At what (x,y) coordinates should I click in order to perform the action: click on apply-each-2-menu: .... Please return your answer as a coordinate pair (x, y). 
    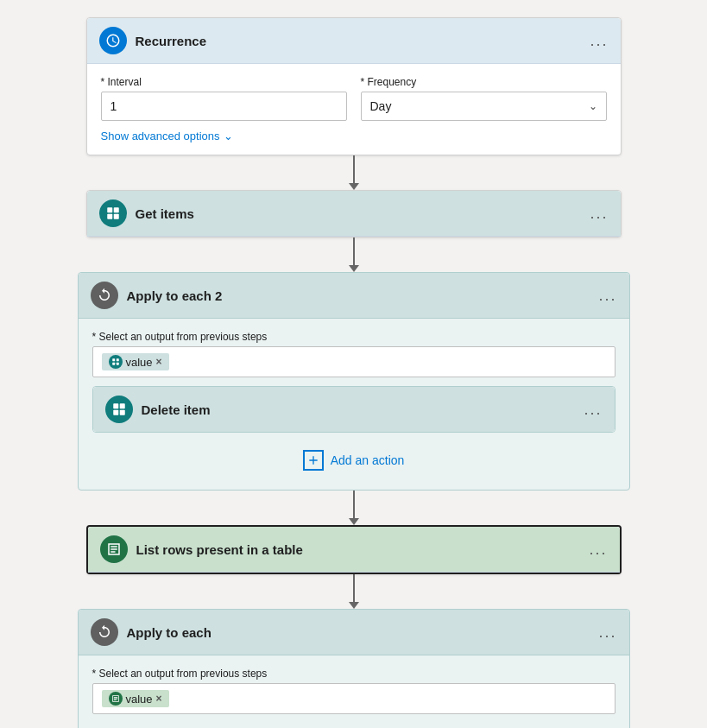
    Looking at the image, I should click on (608, 295).